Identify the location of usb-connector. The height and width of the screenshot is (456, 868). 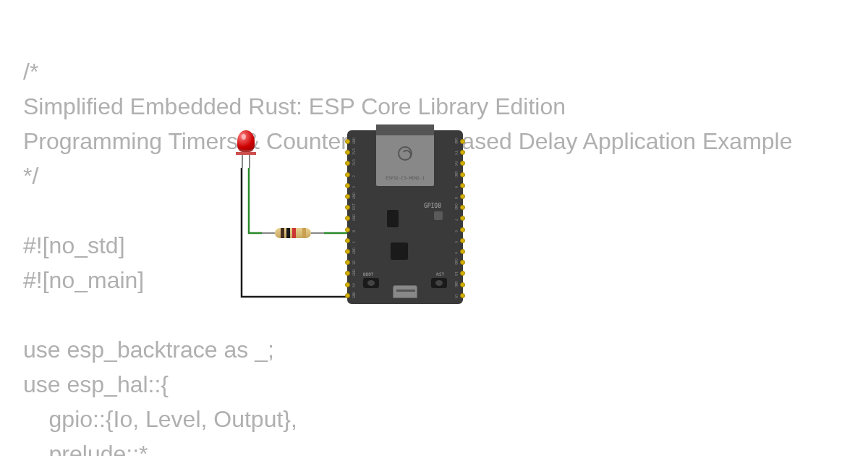
(405, 292).